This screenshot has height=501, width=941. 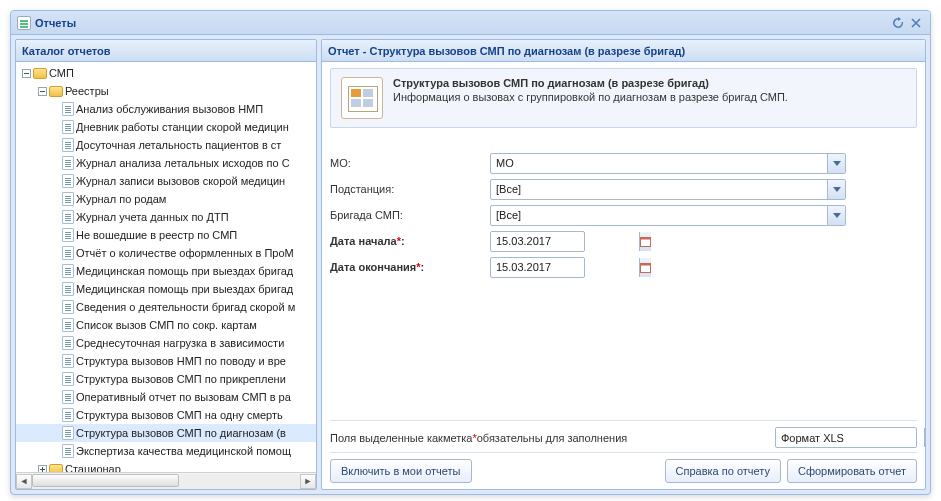 What do you see at coordinates (659, 216) in the screenshot?
I see `brigade-input` at bounding box center [659, 216].